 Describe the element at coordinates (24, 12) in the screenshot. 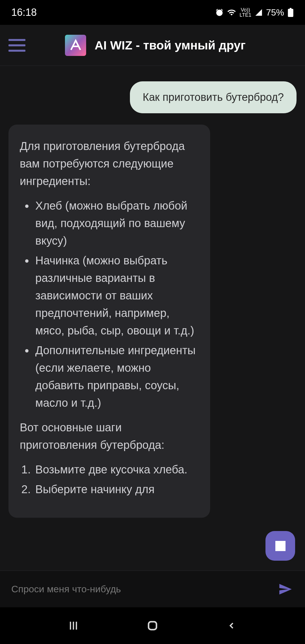

I see `status-time: 16:18` at that location.